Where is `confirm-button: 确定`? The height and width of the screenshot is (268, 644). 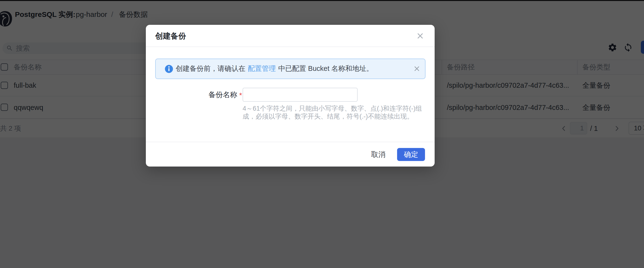 confirm-button: 确定 is located at coordinates (411, 155).